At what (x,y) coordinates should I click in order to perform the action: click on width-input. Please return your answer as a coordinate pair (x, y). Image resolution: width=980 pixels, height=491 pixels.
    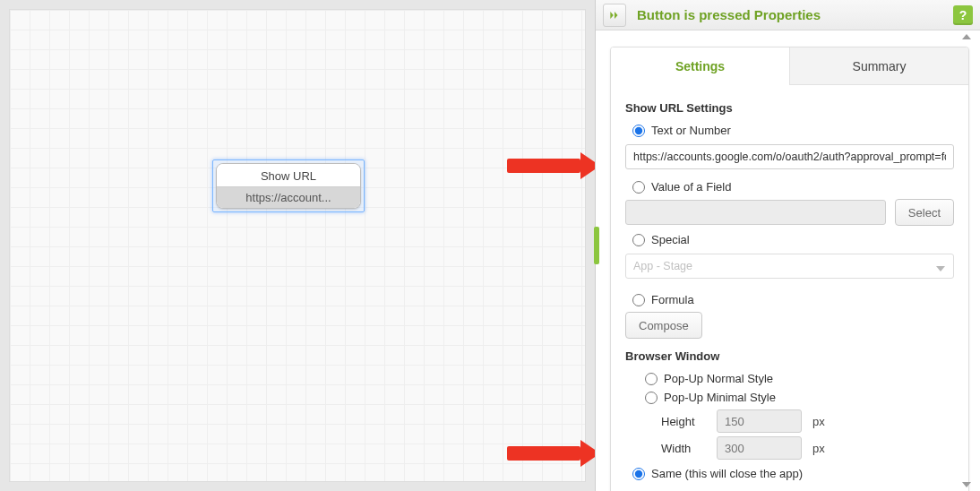
    Looking at the image, I should click on (760, 448).